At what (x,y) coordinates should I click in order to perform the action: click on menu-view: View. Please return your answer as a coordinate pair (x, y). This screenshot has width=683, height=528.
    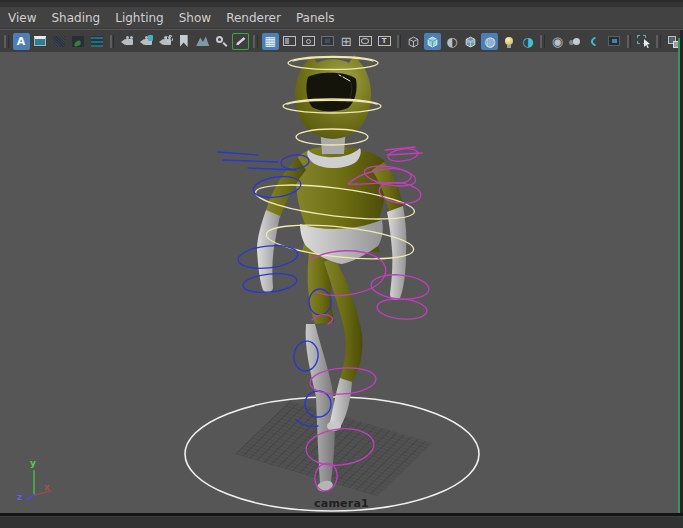
    Looking at the image, I should click on (22, 18).